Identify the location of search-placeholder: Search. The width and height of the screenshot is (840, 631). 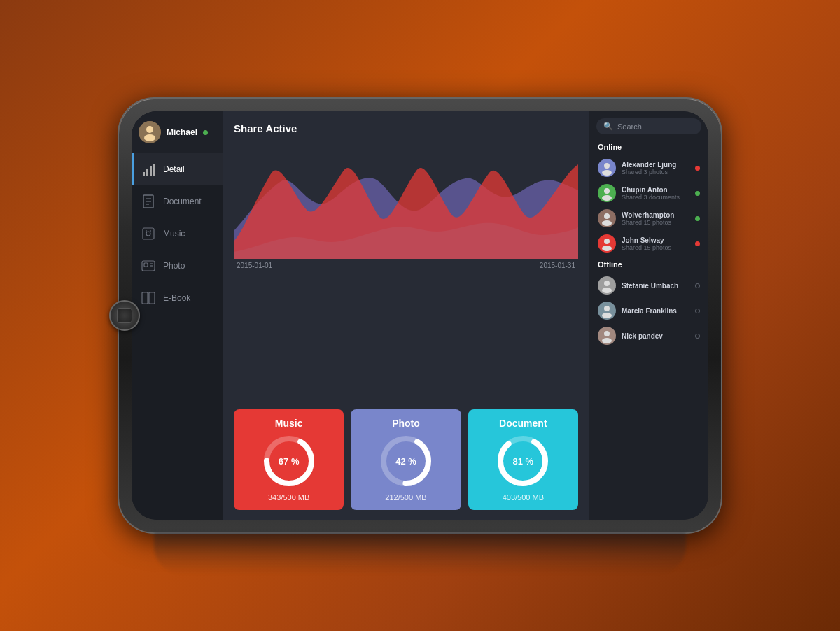
(630, 127).